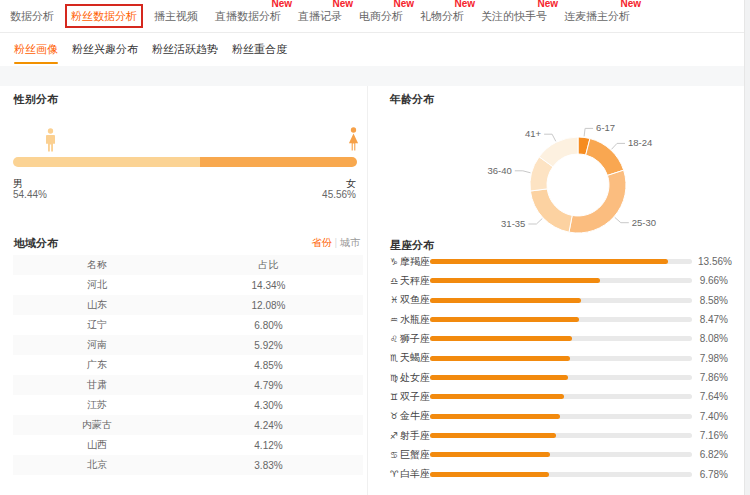  Describe the element at coordinates (713, 338) in the screenshot. I see `zodiac-value: 8.08%` at that location.